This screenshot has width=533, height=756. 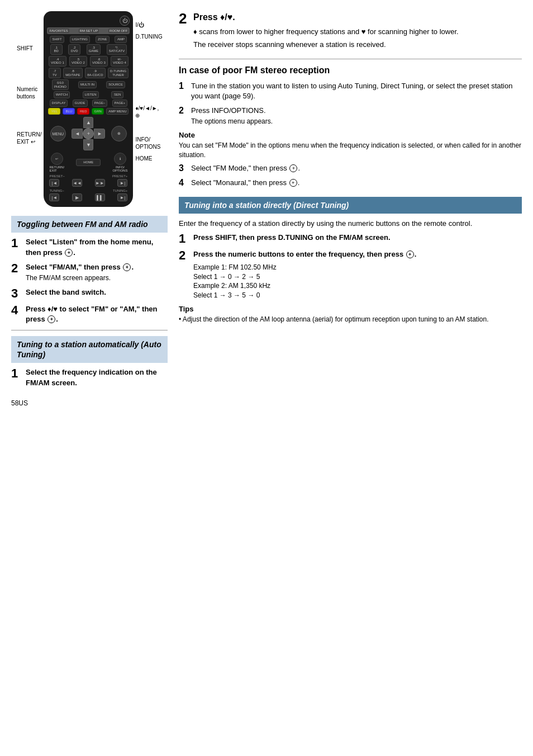 What do you see at coordinates (125, 21) in the screenshot?
I see `power-button: ⏻` at bounding box center [125, 21].